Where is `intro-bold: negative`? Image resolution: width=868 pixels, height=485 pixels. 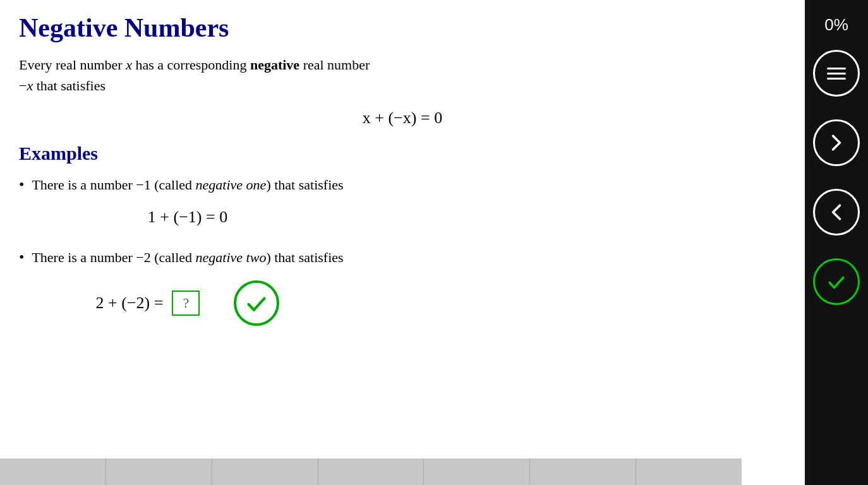
intro-bold: negative is located at coordinates (275, 64).